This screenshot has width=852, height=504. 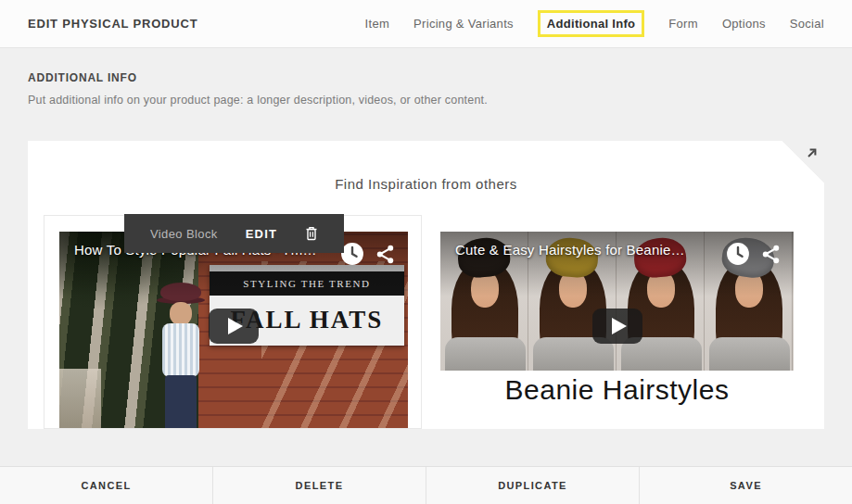 I want to click on footer-action-bar: CANCEL DELETE DUPLICATE SAVE, so click(x=426, y=485).